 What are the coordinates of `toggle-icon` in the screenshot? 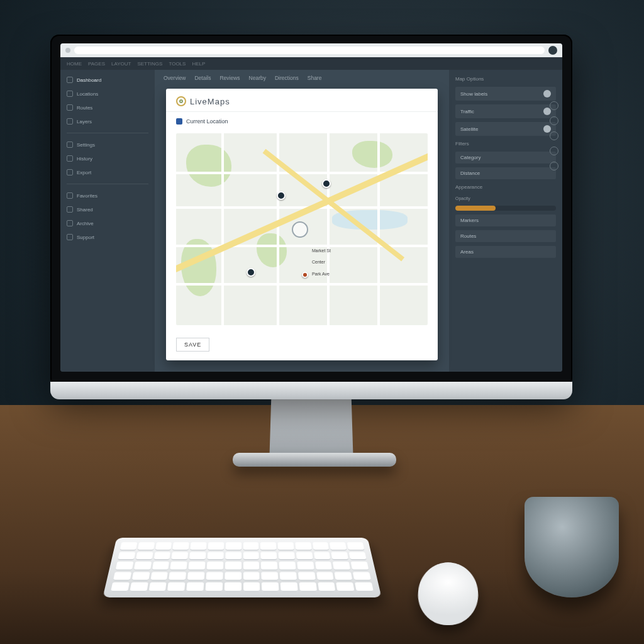 It's located at (547, 94).